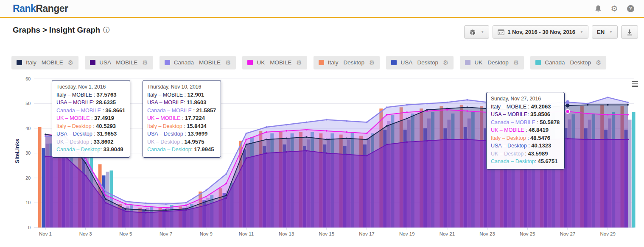 The image size is (644, 247). I want to click on tooltip-date: Tuesday, Nov 1, 2016, so click(91, 87).